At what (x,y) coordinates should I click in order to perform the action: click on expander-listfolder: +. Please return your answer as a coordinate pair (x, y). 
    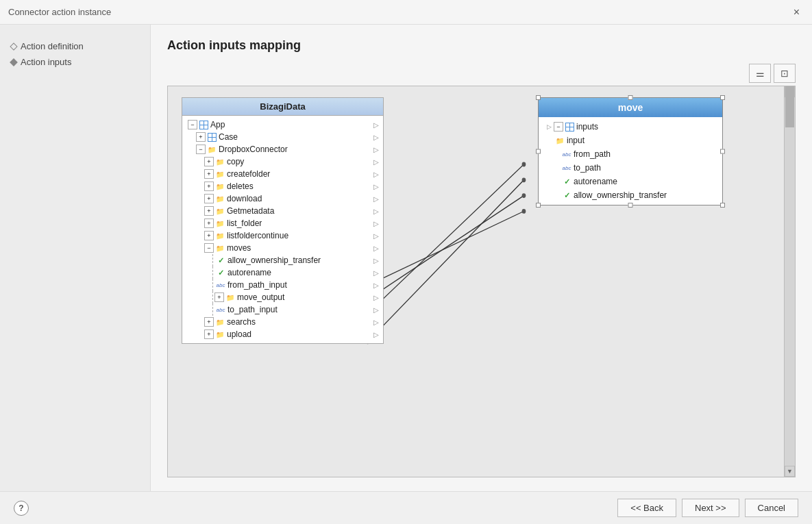
    Looking at the image, I should click on (209, 223).